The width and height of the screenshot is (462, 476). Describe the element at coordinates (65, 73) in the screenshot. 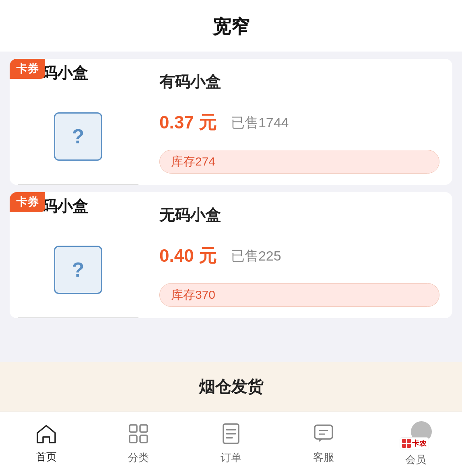

I see `product-title-overlay-1: 码小盒` at that location.